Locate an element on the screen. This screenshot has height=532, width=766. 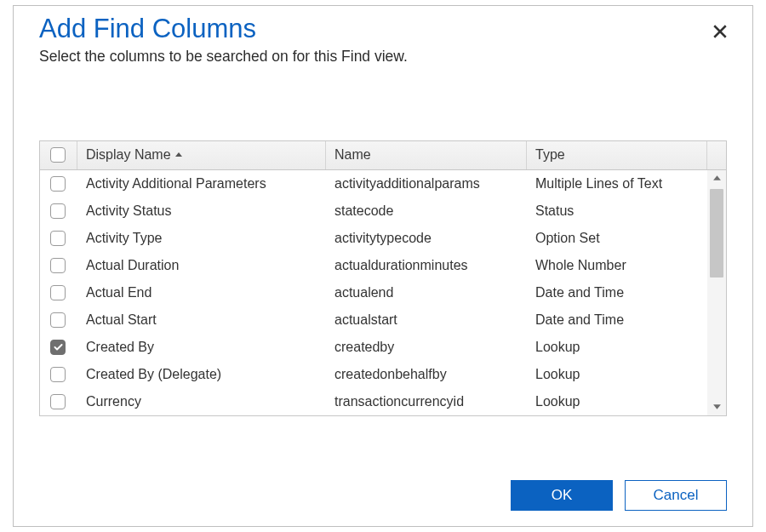
row-display-name: Created By (Delegate) is located at coordinates (202, 375).